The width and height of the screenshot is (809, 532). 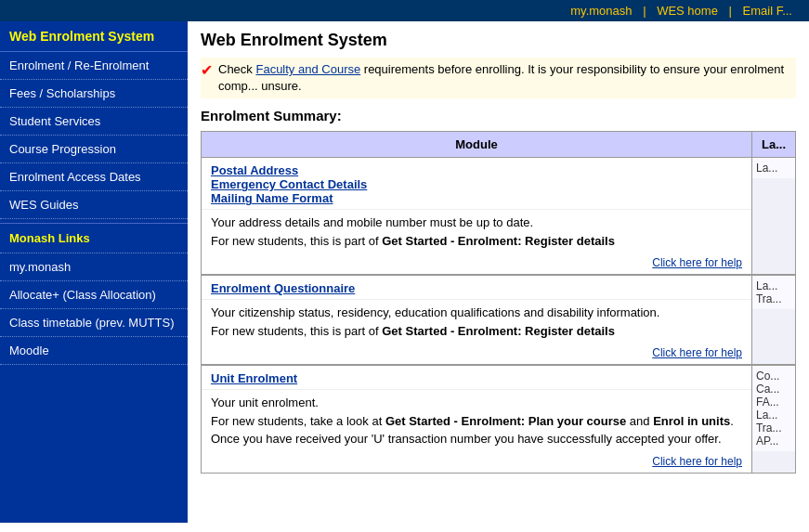 What do you see at coordinates (773, 217) in the screenshot?
I see `last-col-postal: La...` at bounding box center [773, 217].